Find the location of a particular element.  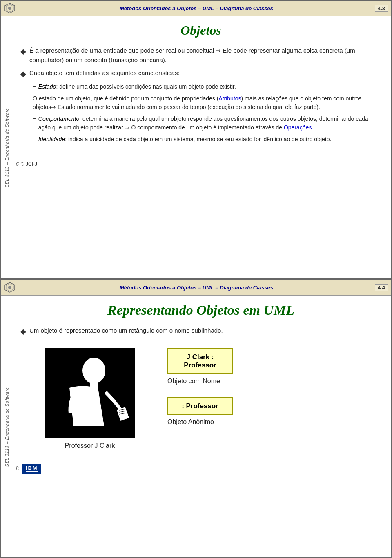

diagram-right: J Clark : Professor Objeto com Nome : Pr… is located at coordinates (200, 387).